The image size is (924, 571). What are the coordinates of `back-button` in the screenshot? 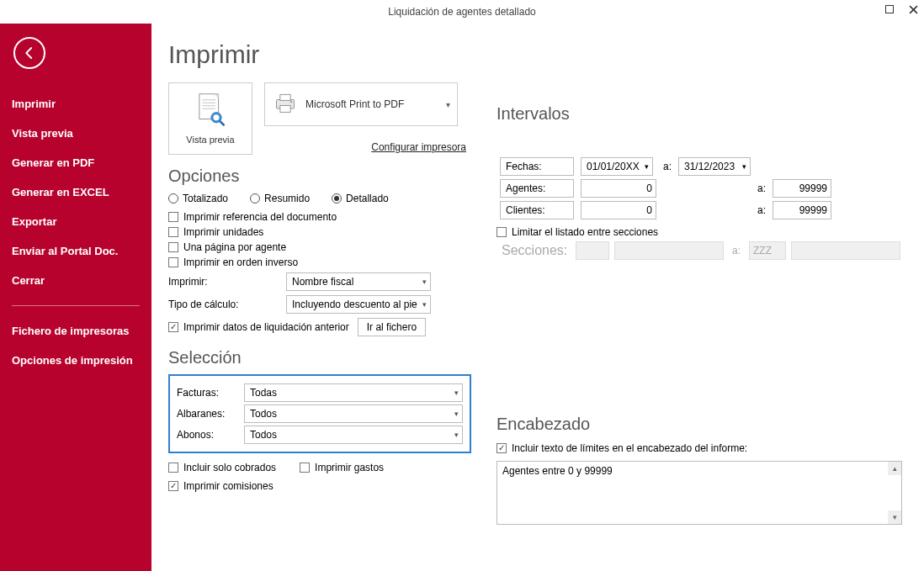 It's located at (29, 53).